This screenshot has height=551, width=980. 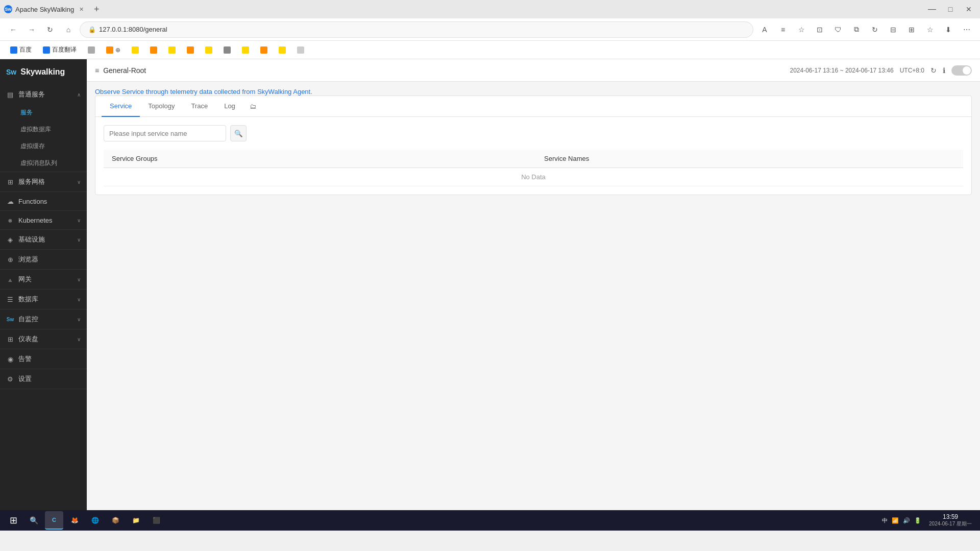 What do you see at coordinates (43, 299) in the screenshot?
I see `sidebar-item-database: ☰ 数据库 ∨` at bounding box center [43, 299].